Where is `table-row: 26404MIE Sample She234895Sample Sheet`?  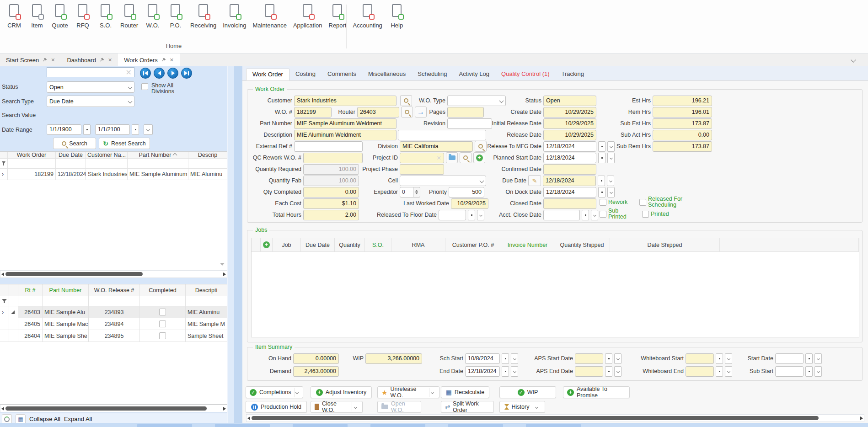 table-row: 26404MIE Sample She234895Sample Sheet is located at coordinates (113, 336).